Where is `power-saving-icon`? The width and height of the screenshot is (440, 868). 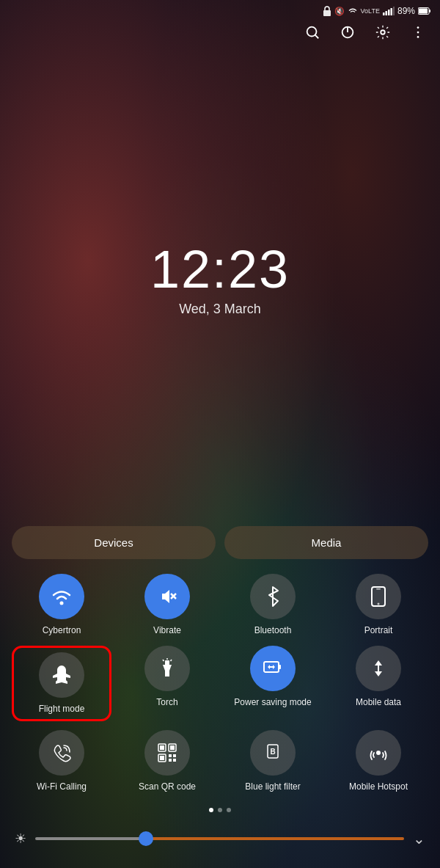
power-saving-icon is located at coordinates (273, 668).